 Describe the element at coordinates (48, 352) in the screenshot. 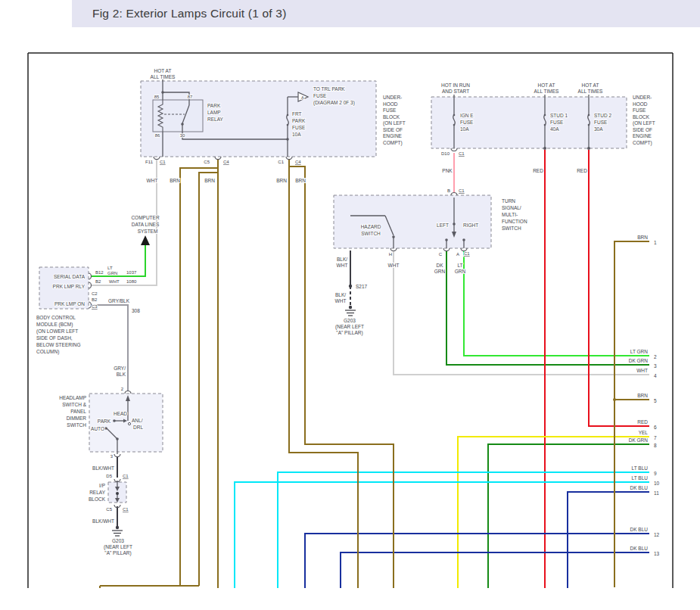

I see `label-column: COLUMN)` at that location.